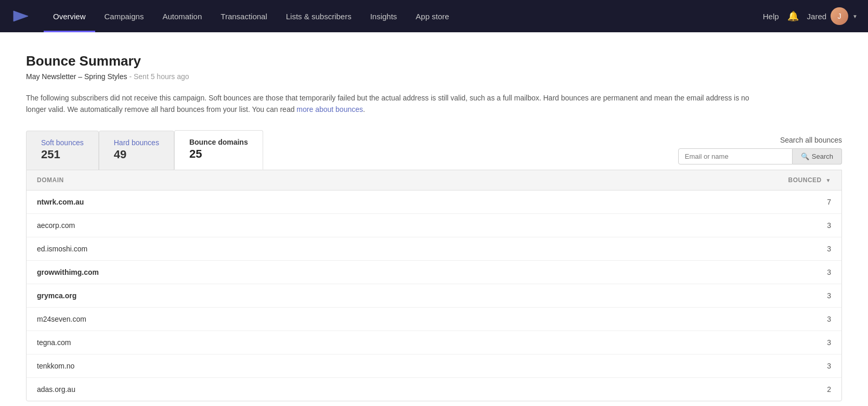 Image resolution: width=868 pixels, height=406 pixels. I want to click on table-row: adas.org.au2, so click(434, 389).